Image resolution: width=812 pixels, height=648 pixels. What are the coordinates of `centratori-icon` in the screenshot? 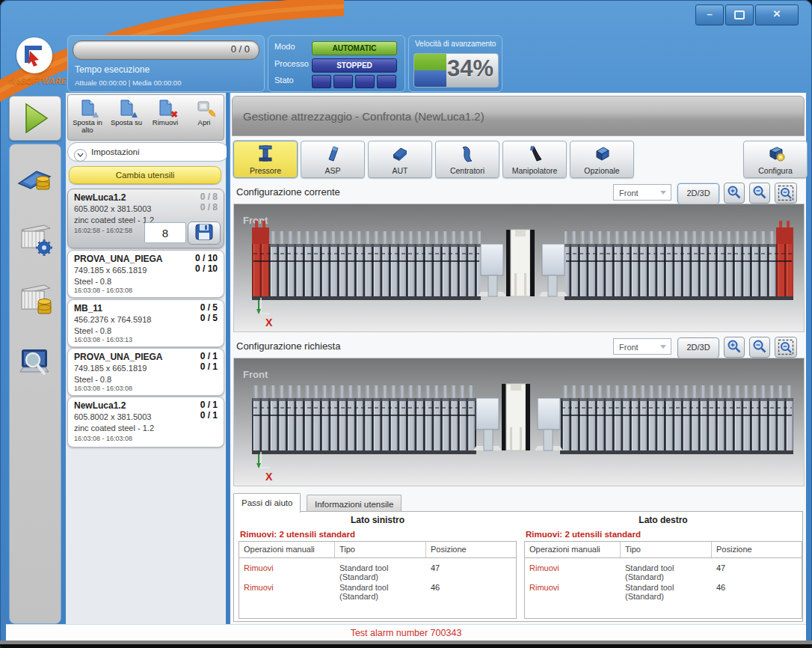 It's located at (467, 153).